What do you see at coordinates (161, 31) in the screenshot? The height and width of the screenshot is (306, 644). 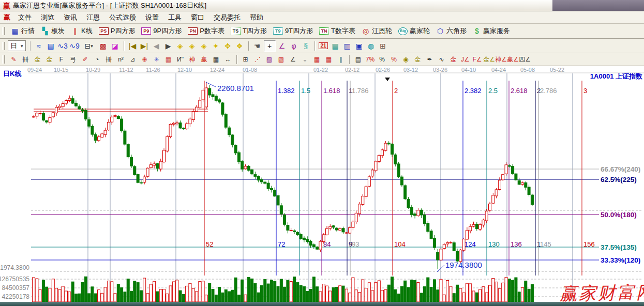 I see `9p-square-button: P99P四方形` at bounding box center [161, 31].